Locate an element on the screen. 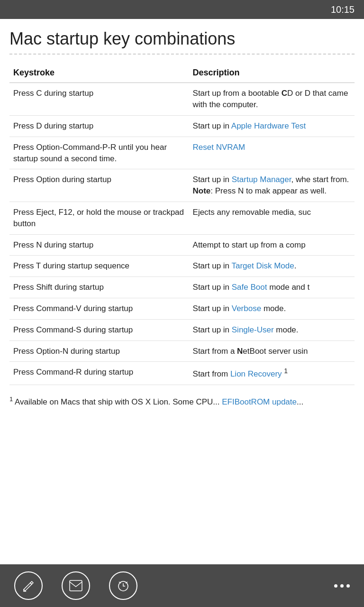  header-description: Description is located at coordinates (272, 73).